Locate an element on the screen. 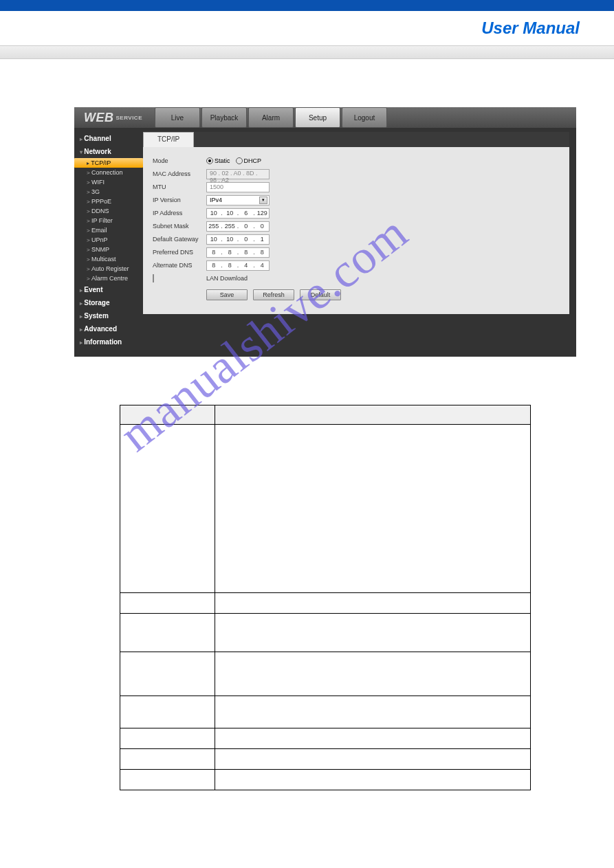 The image size is (614, 868). sidebar-item-ddns: DDNS is located at coordinates (109, 211).